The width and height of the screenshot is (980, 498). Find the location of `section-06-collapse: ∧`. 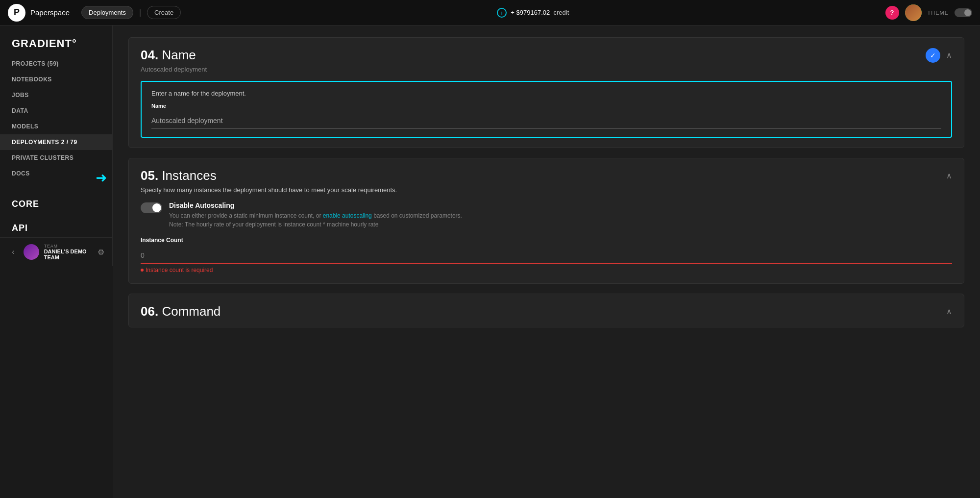

section-06-collapse: ∧ is located at coordinates (949, 312).